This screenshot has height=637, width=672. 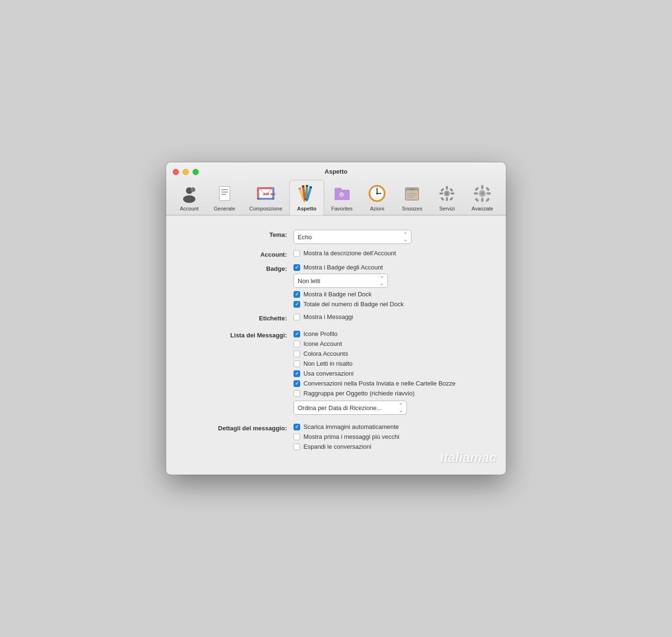 I want to click on badge-label: Badge:, so click(x=242, y=268).